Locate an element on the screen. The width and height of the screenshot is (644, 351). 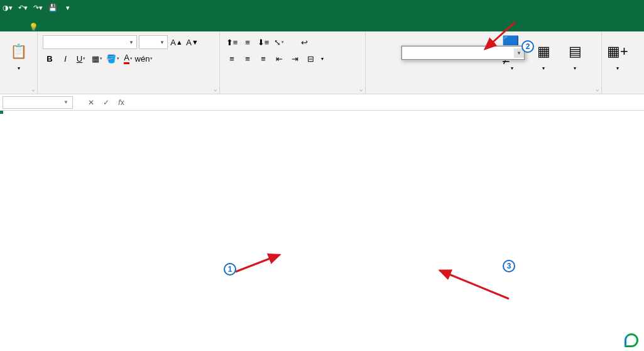
watermark is located at coordinates (632, 340).